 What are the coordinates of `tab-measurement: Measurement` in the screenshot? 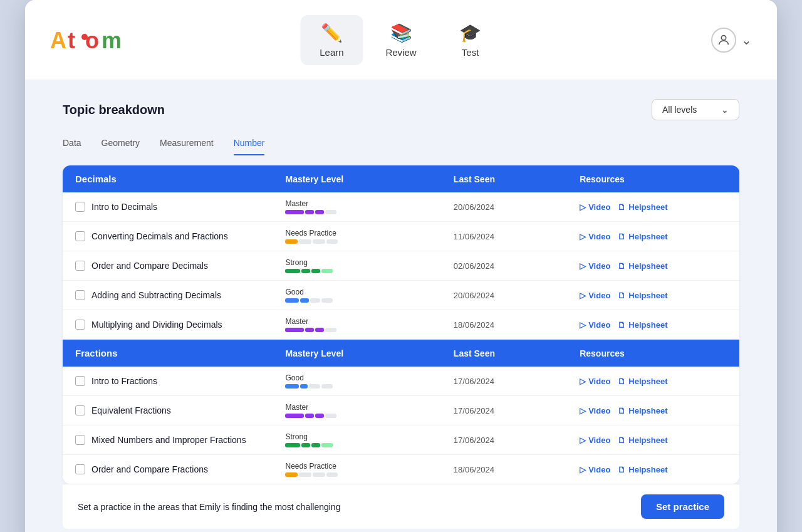 It's located at (187, 144).